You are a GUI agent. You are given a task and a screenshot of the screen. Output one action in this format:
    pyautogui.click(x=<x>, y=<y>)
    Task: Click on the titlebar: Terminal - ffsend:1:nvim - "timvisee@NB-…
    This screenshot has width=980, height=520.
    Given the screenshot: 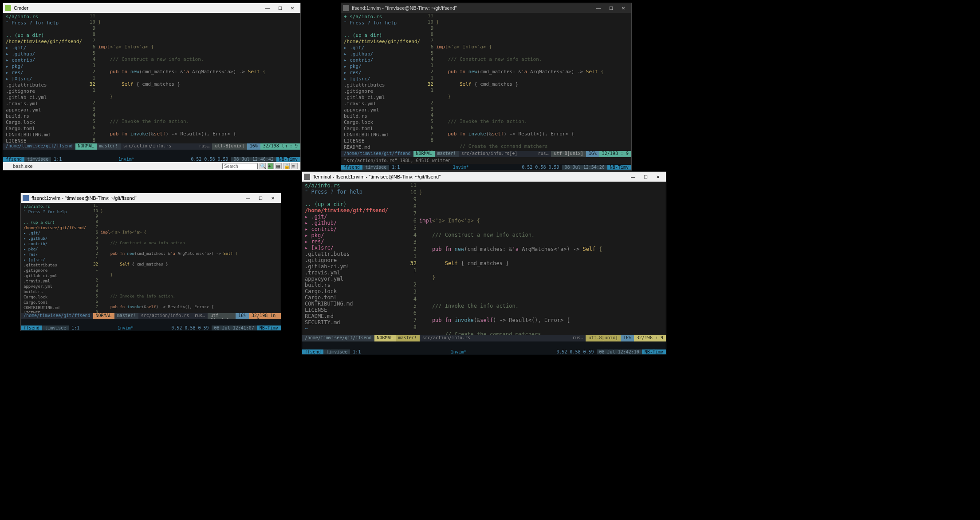 What is the action you would take?
    pyautogui.click(x=484, y=177)
    